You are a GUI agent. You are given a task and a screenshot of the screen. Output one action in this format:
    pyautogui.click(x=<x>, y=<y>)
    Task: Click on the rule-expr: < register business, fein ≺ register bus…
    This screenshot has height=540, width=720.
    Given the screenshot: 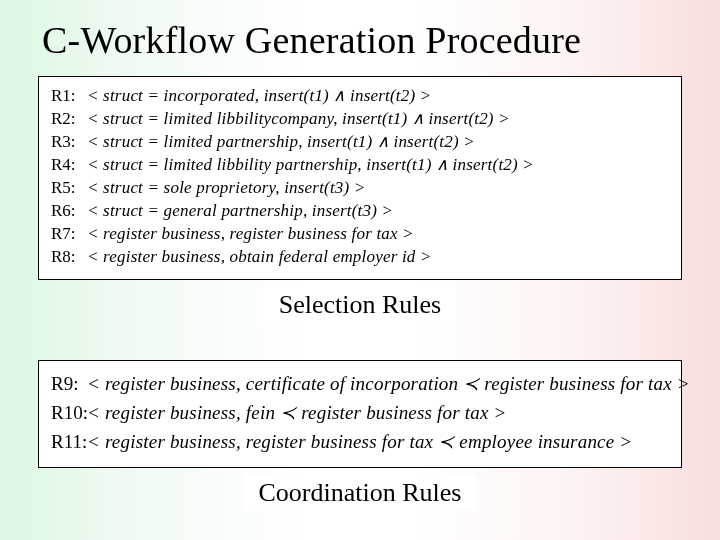 What is the action you would take?
    pyautogui.click(x=297, y=412)
    